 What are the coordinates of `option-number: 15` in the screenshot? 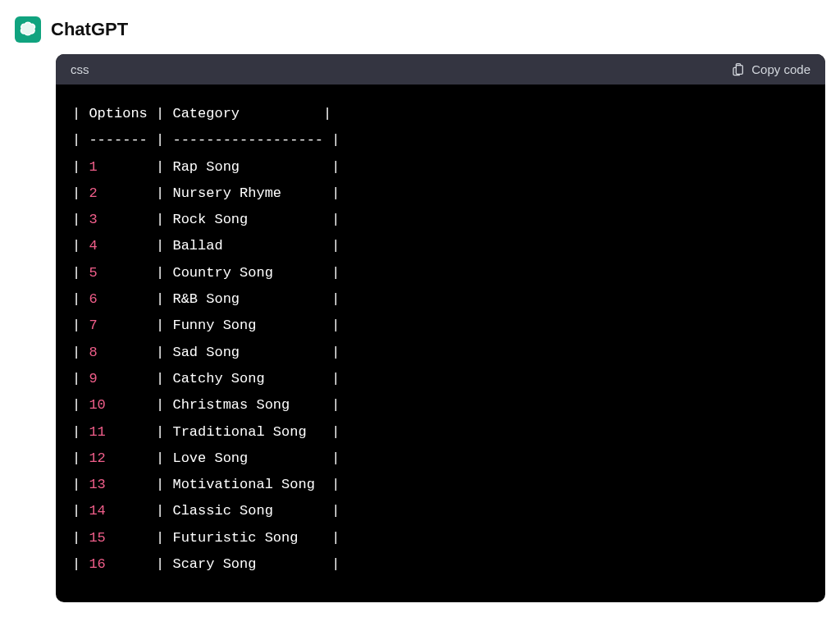 It's located at (97, 538).